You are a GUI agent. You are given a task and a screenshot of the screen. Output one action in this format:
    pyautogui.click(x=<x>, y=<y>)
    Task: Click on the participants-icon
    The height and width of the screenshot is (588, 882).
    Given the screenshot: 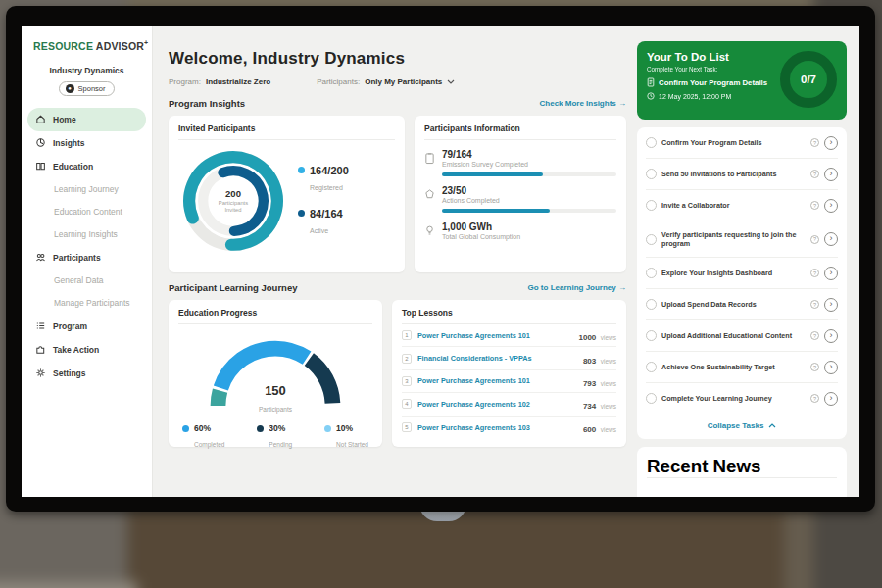 What is the action you would take?
    pyautogui.click(x=41, y=257)
    